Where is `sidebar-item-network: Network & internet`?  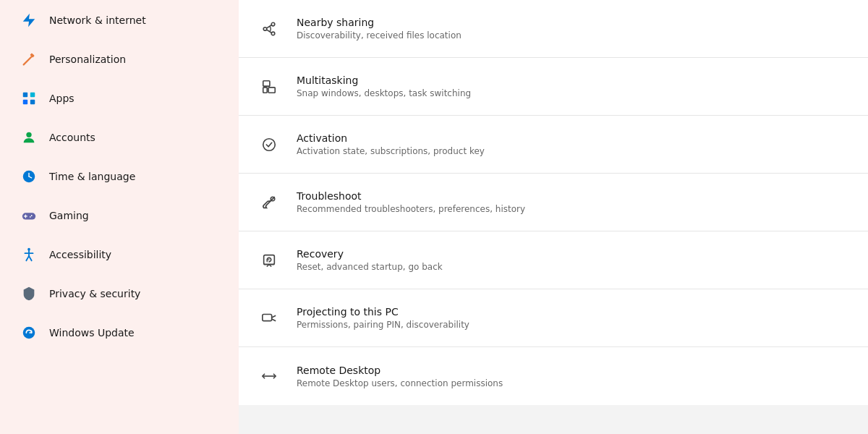
sidebar-item-network: Network & internet is located at coordinates (119, 20).